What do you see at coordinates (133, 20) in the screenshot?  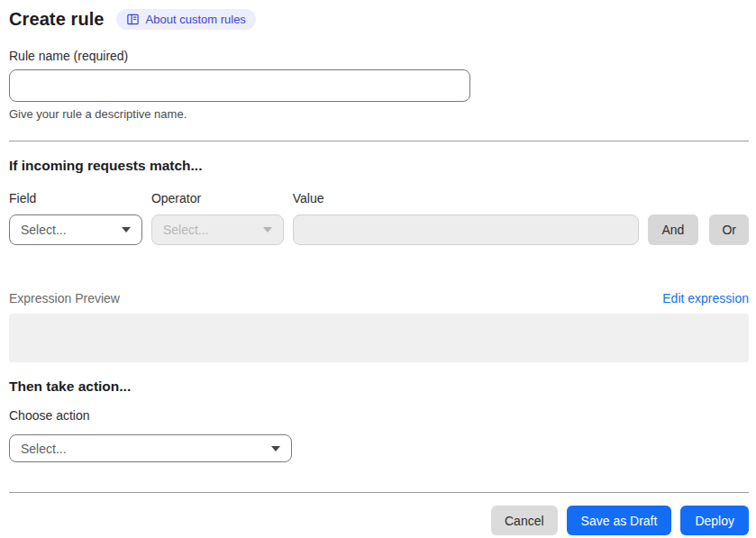 I see `book-icon` at bounding box center [133, 20].